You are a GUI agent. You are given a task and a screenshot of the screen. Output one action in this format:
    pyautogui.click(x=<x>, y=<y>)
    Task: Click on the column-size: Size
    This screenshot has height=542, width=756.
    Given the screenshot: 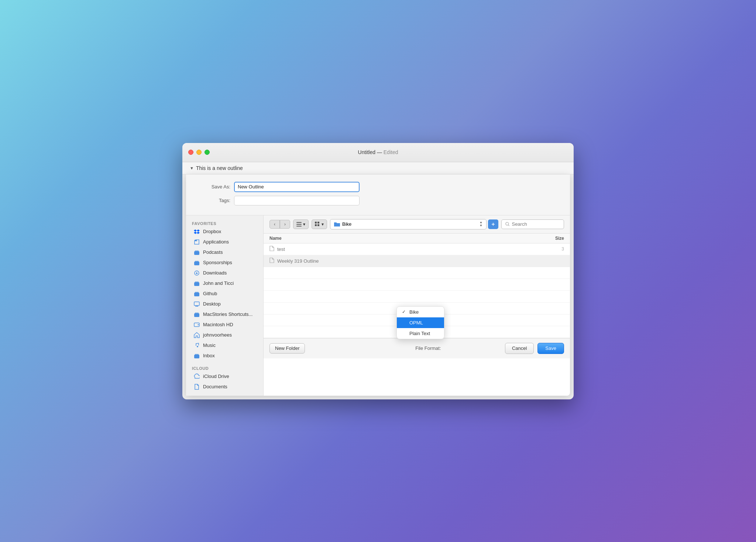 What is the action you would take?
    pyautogui.click(x=553, y=238)
    